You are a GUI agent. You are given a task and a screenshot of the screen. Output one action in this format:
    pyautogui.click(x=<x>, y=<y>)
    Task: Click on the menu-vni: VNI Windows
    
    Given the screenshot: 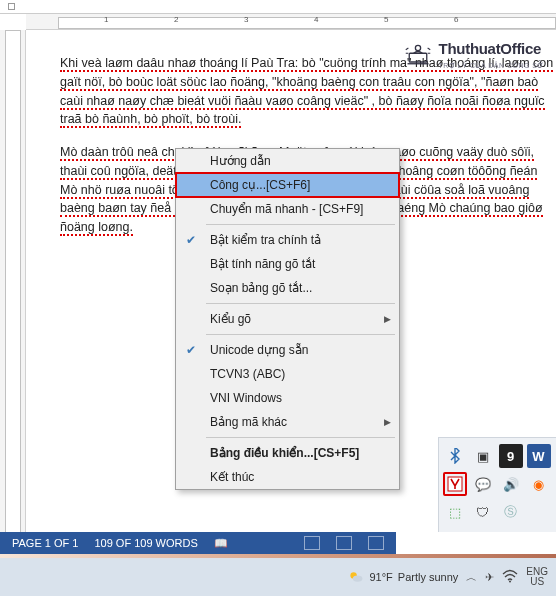 What is the action you would take?
    pyautogui.click(x=288, y=398)
    